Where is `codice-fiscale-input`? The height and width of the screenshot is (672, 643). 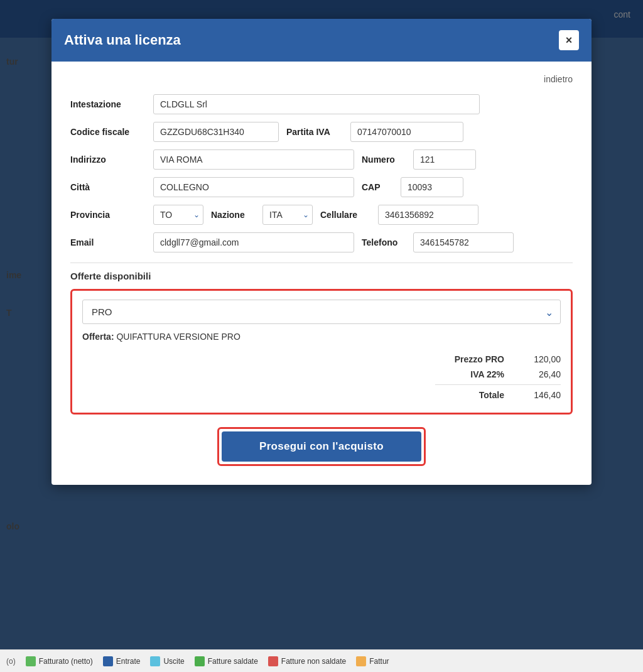
codice-fiscale-input is located at coordinates (216, 132).